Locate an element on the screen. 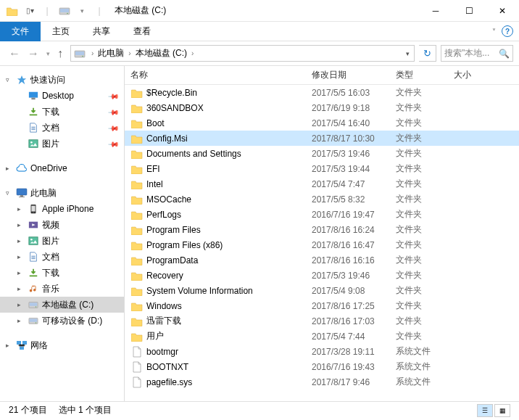 The image size is (519, 420). file-row: Program Files (x86)2017/8/16 16:47文件夹 is located at coordinates (322, 245).